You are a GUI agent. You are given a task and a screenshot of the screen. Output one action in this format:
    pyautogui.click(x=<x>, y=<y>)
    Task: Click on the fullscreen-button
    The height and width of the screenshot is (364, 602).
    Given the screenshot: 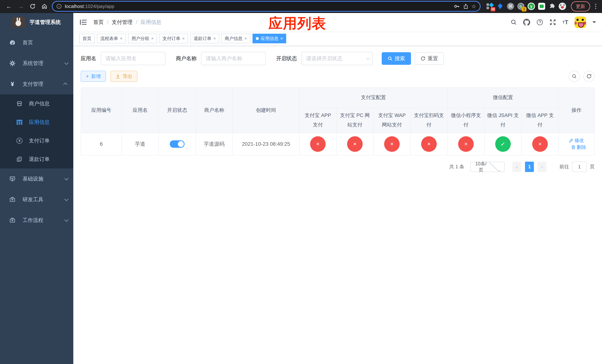 What is the action you would take?
    pyautogui.click(x=553, y=22)
    